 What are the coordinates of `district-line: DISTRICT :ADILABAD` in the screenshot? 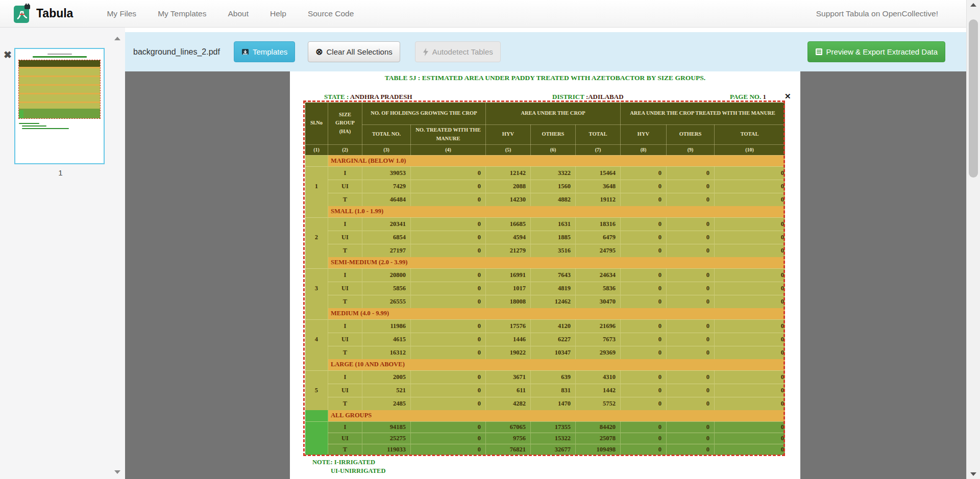 It's located at (588, 97).